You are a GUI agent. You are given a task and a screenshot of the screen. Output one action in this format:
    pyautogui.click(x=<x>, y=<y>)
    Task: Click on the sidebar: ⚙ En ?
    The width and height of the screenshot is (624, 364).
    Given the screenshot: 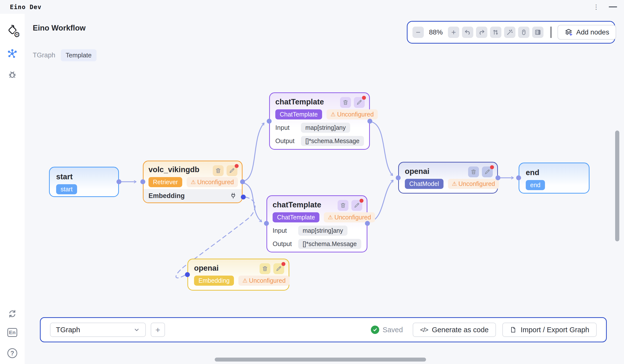 What is the action you would take?
    pyautogui.click(x=12, y=189)
    